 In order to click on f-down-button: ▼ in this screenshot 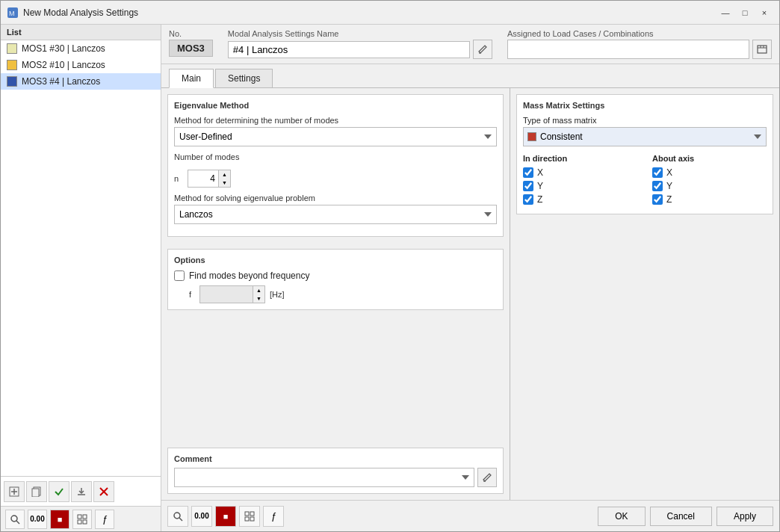, I will do `click(259, 299)`.